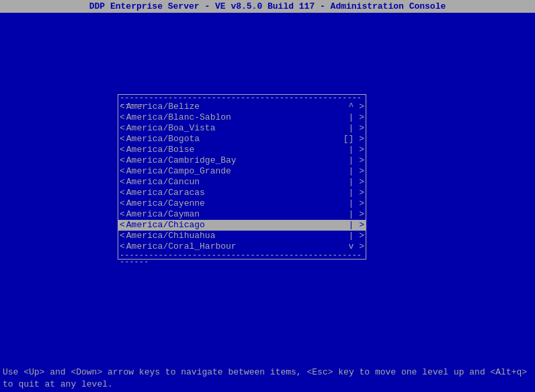 The width and height of the screenshot is (535, 392). Describe the element at coordinates (237, 182) in the screenshot. I see `item-text: America/Cancun` at that location.